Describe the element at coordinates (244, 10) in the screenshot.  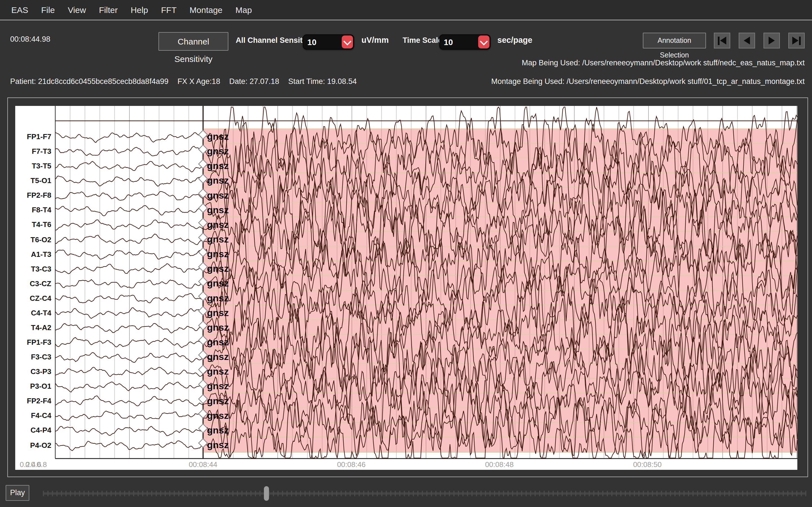
I see `menu-item-map: Map` at that location.